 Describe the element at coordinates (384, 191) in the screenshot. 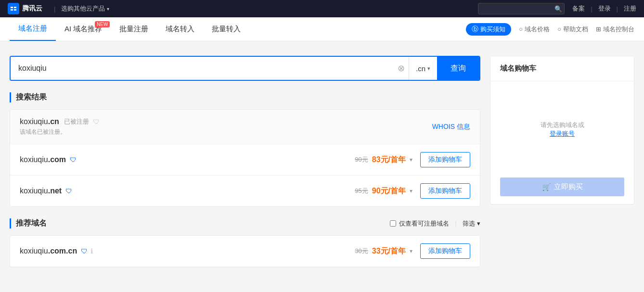

I see `price-section-net: 95元 90元/首年 ▾` at that location.